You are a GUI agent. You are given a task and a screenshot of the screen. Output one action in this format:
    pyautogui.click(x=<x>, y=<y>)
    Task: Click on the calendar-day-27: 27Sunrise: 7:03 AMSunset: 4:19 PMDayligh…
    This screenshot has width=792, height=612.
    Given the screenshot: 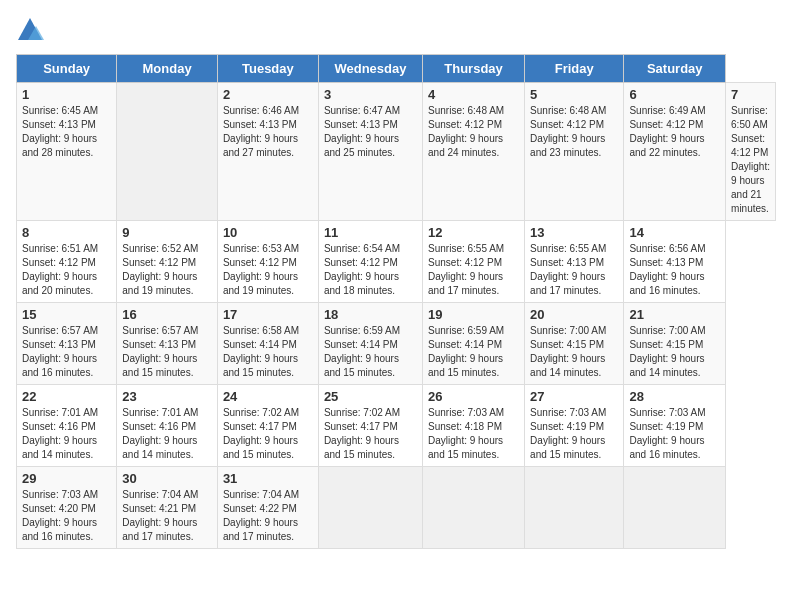 What is the action you would take?
    pyautogui.click(x=574, y=426)
    